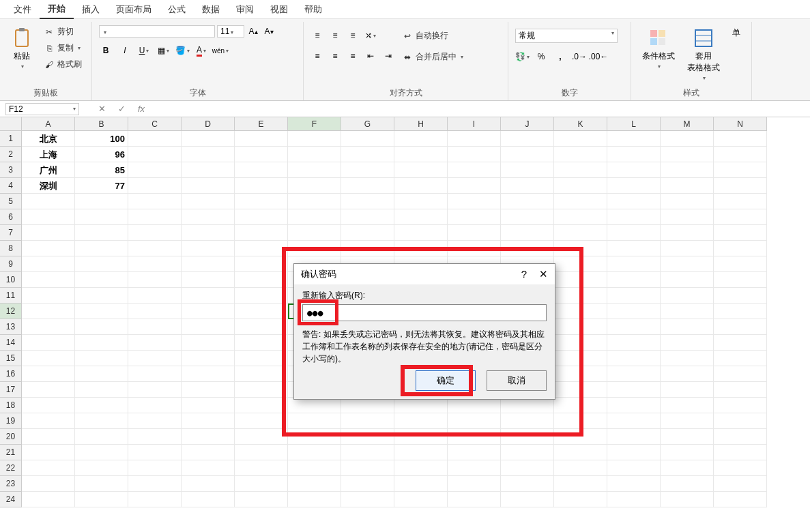 The height and width of the screenshot is (532, 810). What do you see at coordinates (474, 124) in the screenshot?
I see `column-header: I` at bounding box center [474, 124].